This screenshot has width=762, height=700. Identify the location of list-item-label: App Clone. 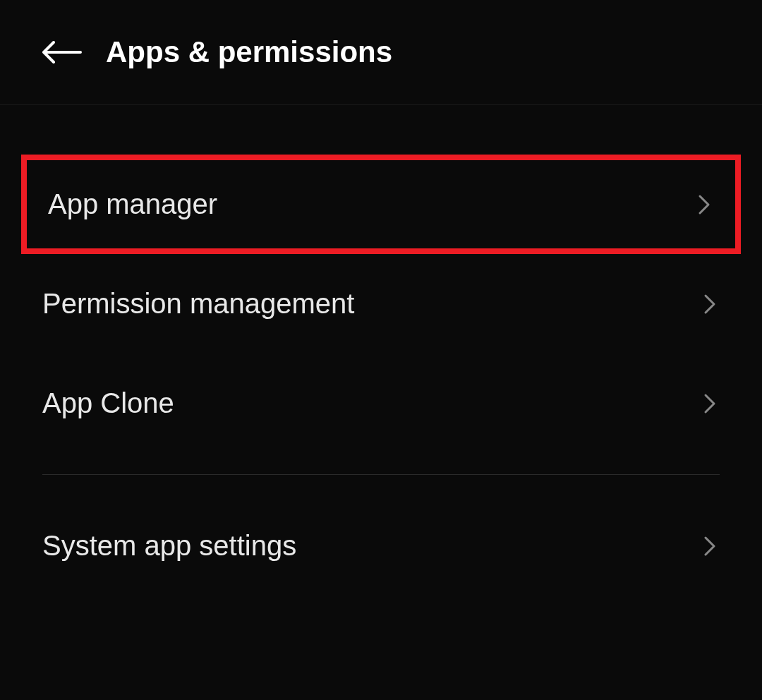
(109, 404).